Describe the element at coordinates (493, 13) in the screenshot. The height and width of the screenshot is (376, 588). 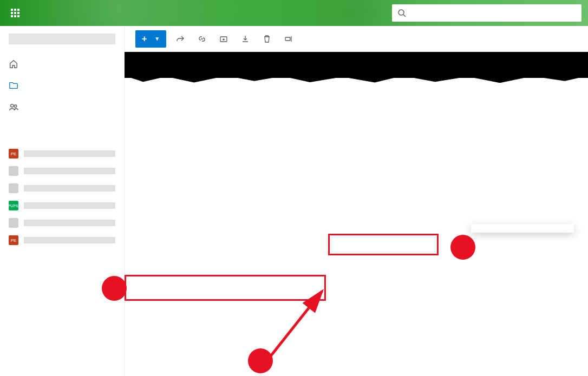
I see `search-input` at that location.